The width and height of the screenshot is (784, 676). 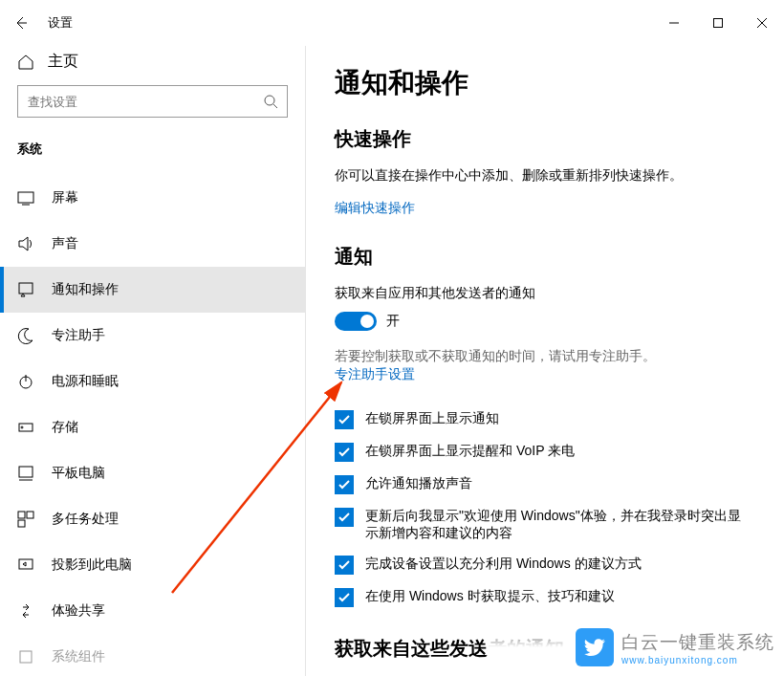 I want to click on sidebar-item-components: 系统组件, so click(x=153, y=655).